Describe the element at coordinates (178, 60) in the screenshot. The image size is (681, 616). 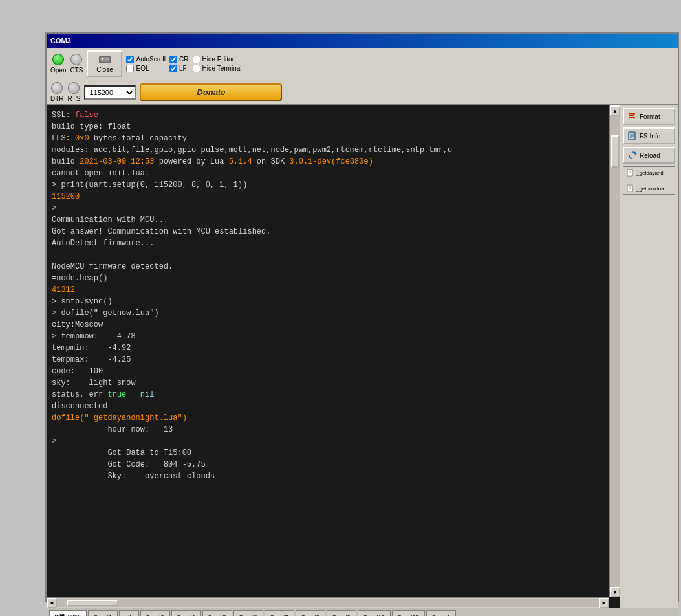
I see `cr-item: CR` at that location.